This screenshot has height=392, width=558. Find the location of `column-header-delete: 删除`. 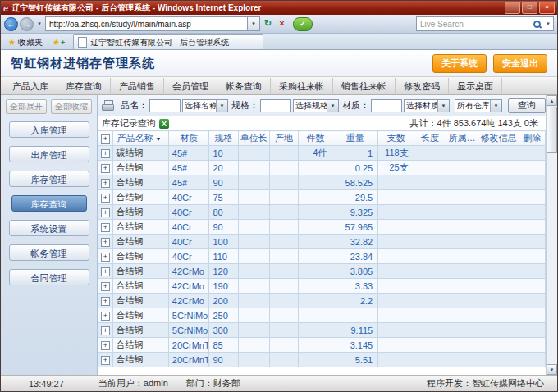

column-header-delete: 删除 is located at coordinates (532, 139).